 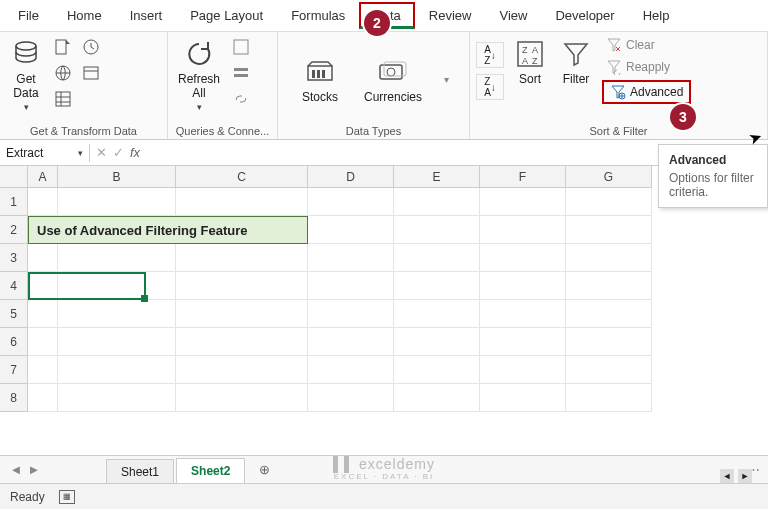 I want to click on group-label-data-types: Data Types, so click(x=374, y=130).